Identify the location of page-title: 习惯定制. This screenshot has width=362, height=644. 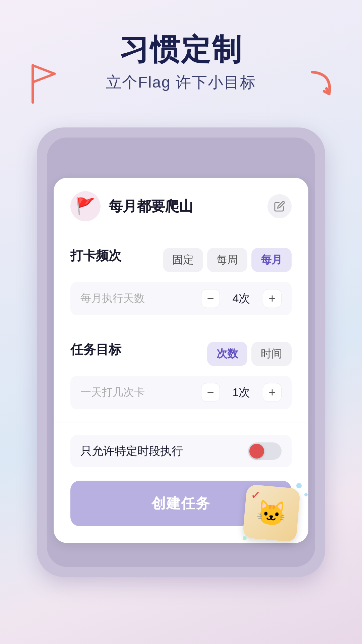
(181, 50).